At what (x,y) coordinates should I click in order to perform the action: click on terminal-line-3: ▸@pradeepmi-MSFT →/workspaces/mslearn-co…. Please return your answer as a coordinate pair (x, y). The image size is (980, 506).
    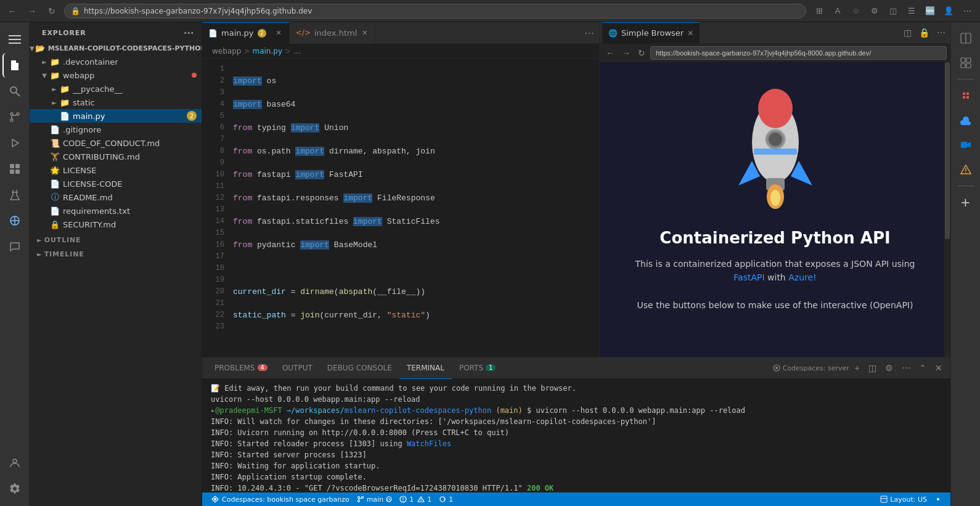
    Looking at the image, I should click on (576, 410).